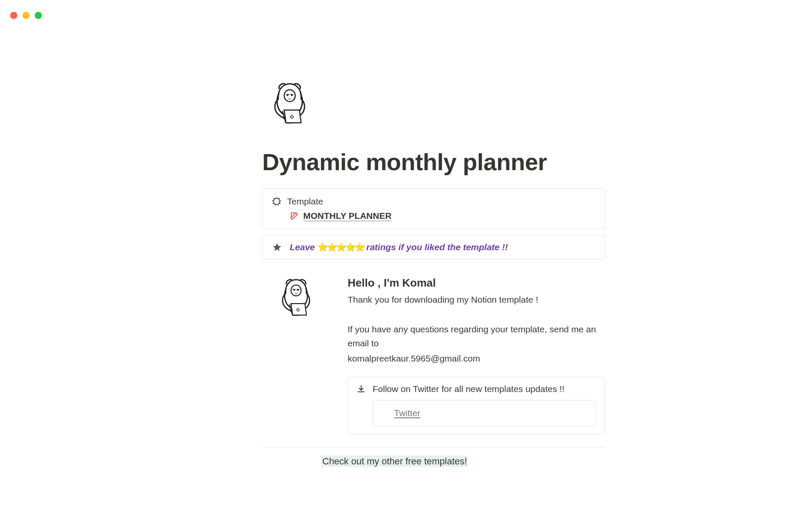 This screenshot has height=508, width=812. What do you see at coordinates (395, 461) in the screenshot?
I see `footer-link: Check out my other free templates!` at bounding box center [395, 461].